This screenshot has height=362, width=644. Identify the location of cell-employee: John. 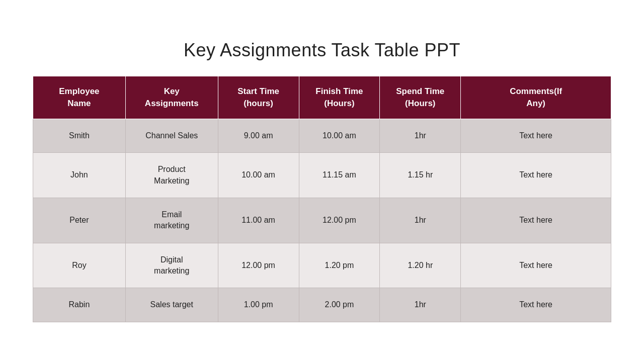
(79, 175).